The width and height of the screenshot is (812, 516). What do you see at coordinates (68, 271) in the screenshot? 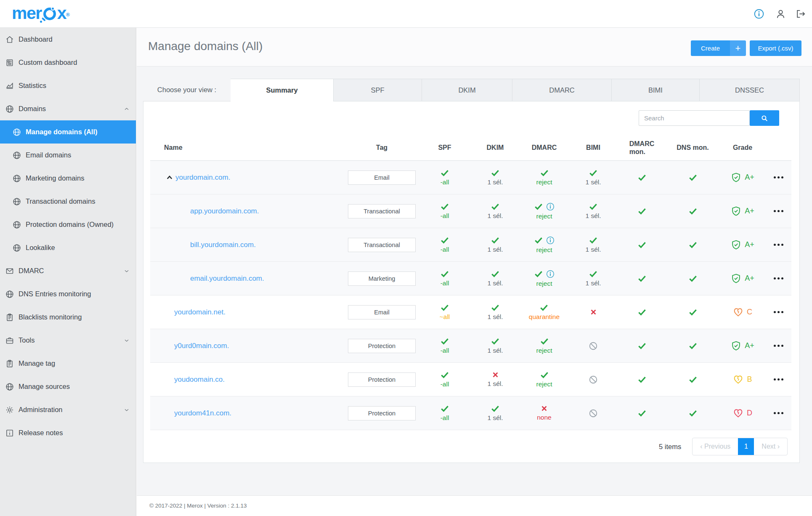
I see `sidebar-item-dmarc: DMARC` at bounding box center [68, 271].